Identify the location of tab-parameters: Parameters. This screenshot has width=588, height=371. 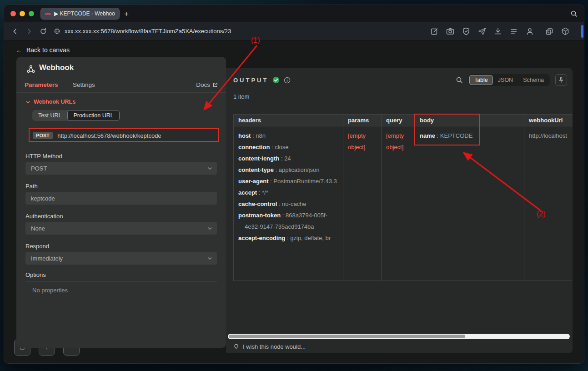
(41, 85).